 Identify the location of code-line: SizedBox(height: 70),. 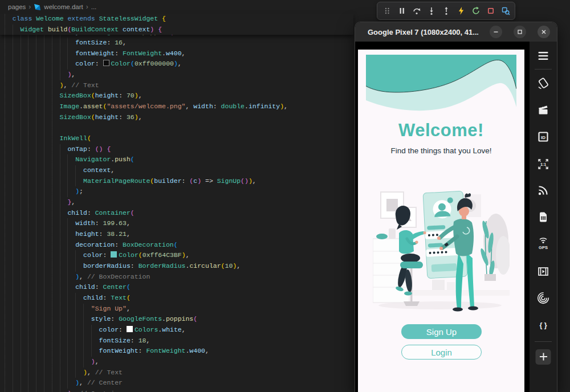
(177, 96).